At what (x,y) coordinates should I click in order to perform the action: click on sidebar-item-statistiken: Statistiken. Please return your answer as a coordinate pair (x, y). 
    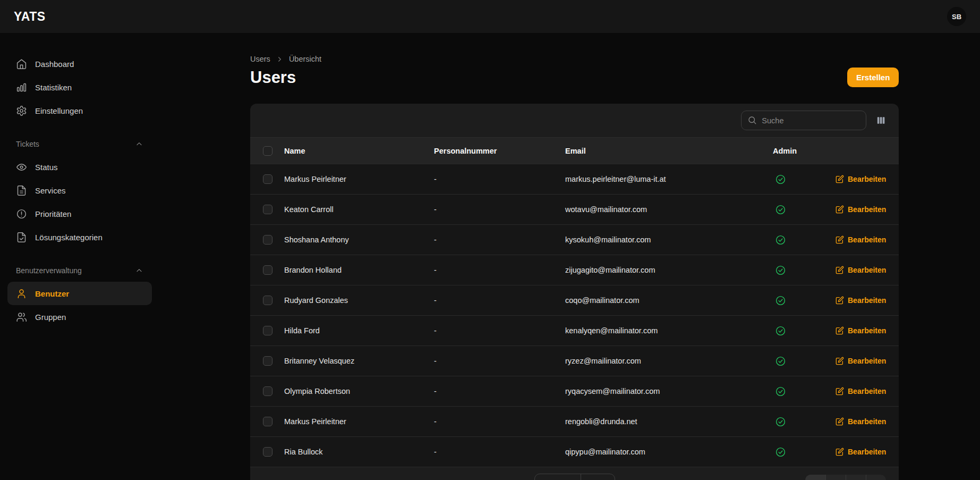
    Looking at the image, I should click on (80, 87).